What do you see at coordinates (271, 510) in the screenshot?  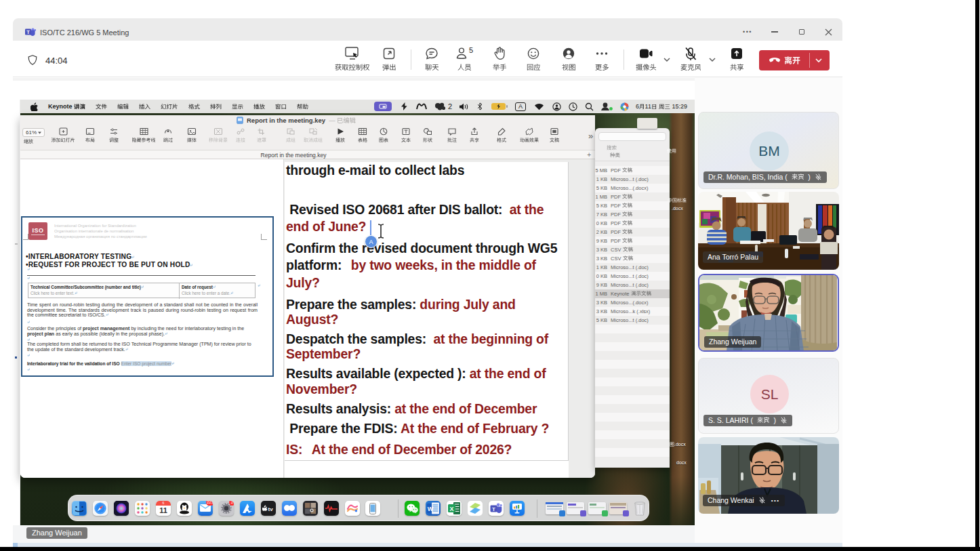 I see `svg-text: tv` at bounding box center [271, 510].